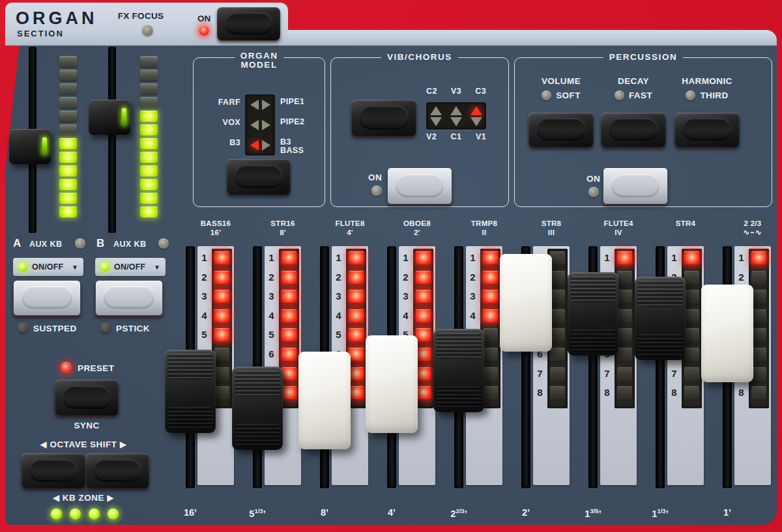  Describe the element at coordinates (633, 130) in the screenshot. I see `percussion-decay-button` at that location.